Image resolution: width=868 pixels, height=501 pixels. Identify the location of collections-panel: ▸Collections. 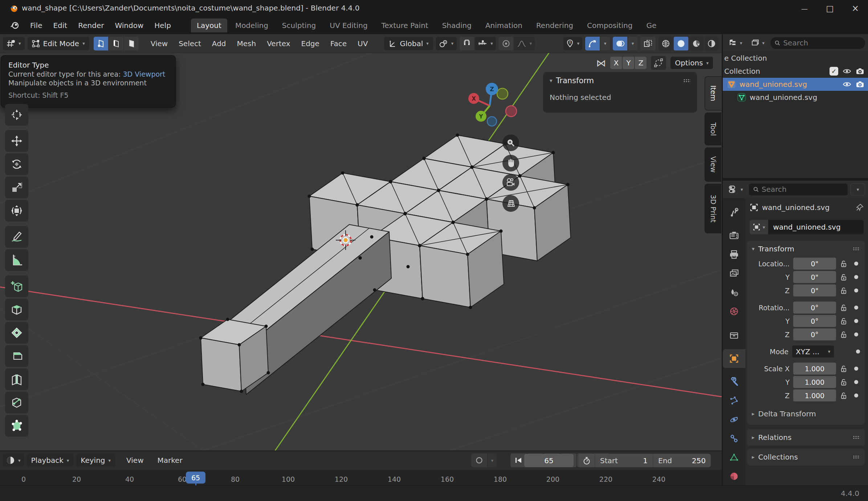
(806, 457).